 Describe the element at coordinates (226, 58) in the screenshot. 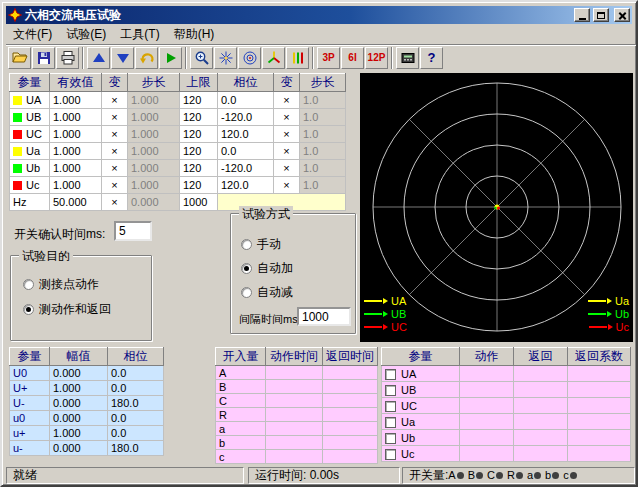

I see `starburst-button` at that location.